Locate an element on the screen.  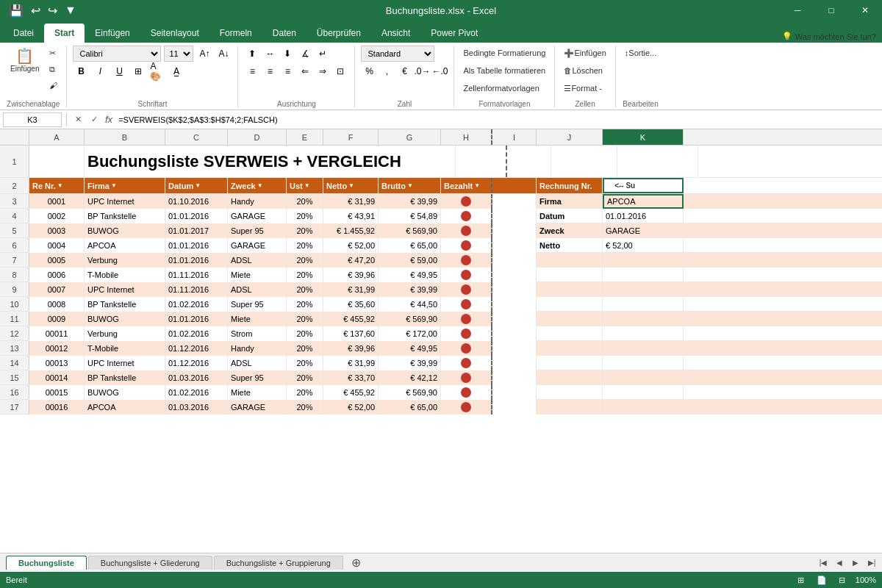
cell-b16: BUWOG is located at coordinates (125, 392).